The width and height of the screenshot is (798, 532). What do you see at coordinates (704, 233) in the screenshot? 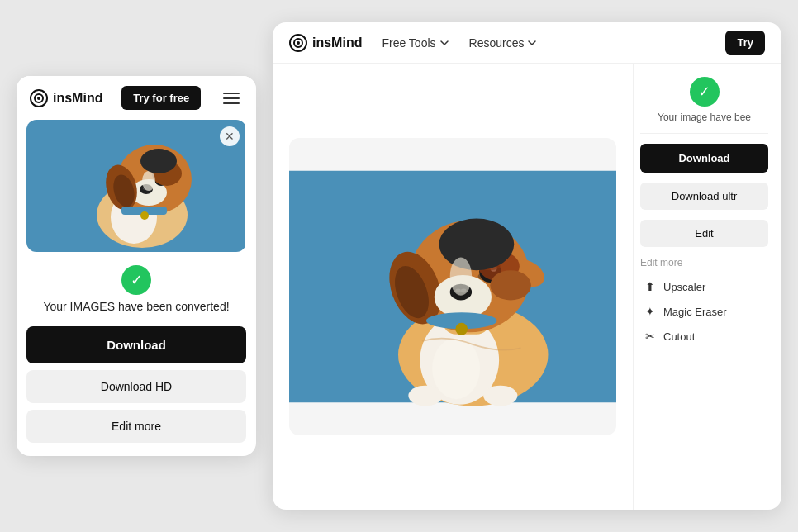
I see `sidebar-edit-button: Edit` at bounding box center [704, 233].